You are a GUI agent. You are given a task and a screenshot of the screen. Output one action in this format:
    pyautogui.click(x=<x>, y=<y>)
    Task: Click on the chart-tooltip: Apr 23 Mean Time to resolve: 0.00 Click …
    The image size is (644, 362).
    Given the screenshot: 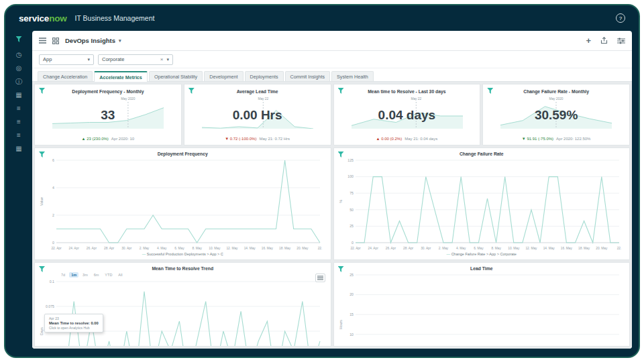 What is the action you would take?
    pyautogui.click(x=74, y=323)
    